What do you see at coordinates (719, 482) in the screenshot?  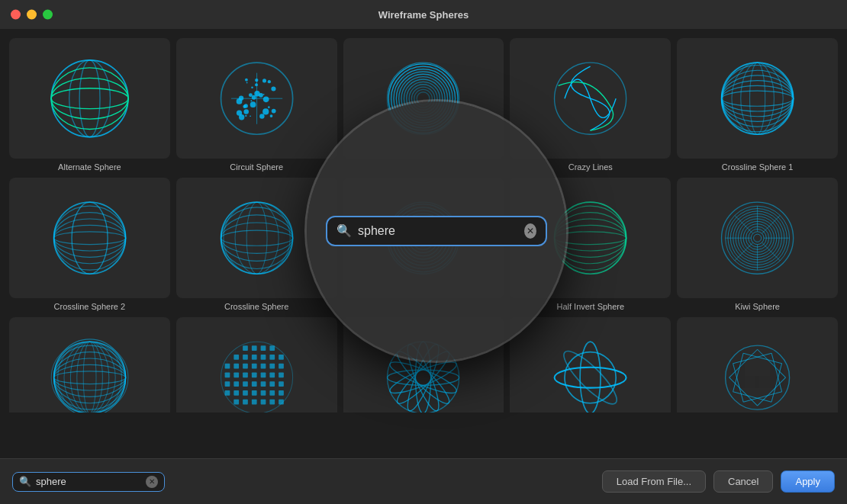 I see `action-buttons: Load From File... Cancel Apply` at bounding box center [719, 482].